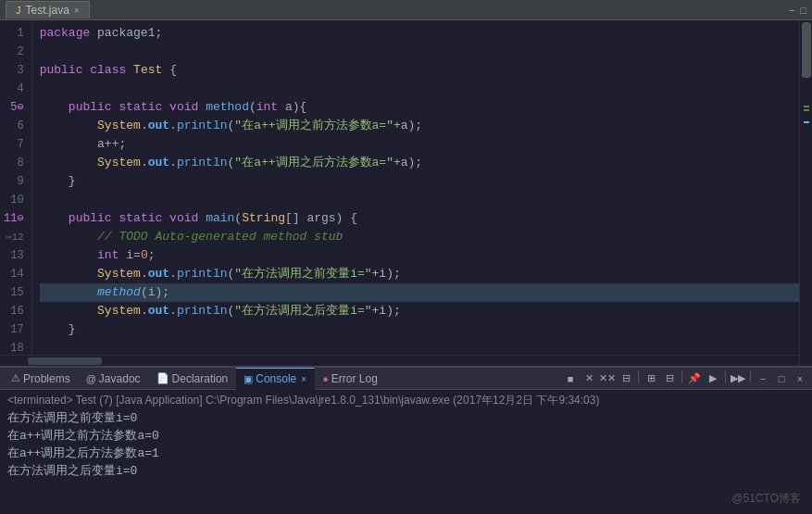 This screenshot has height=514, width=812. Describe the element at coordinates (14, 107) in the screenshot. I see `line-num-5: 5⊖` at that location.